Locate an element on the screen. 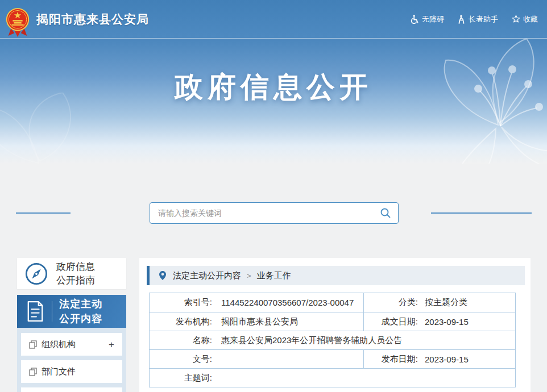 The height and width of the screenshot is (392, 547). expand-plus-icon: + is located at coordinates (111, 344).